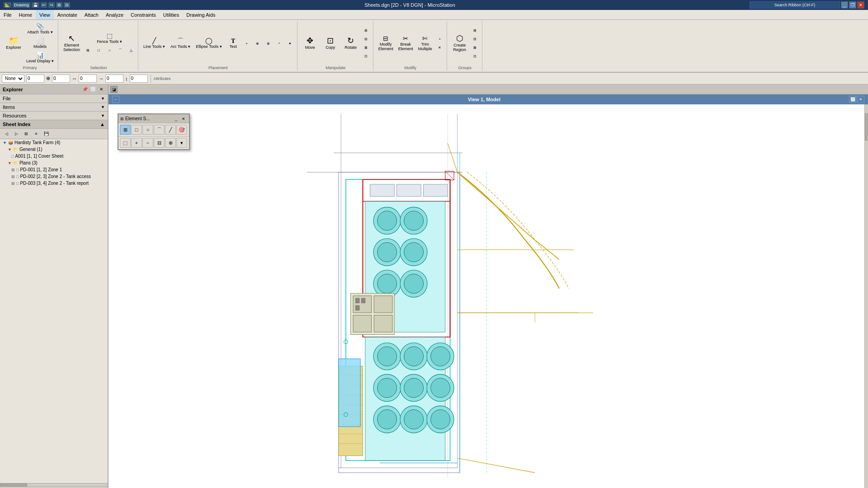 This screenshot has width=868, height=488. What do you see at coordinates (440, 39) in the screenshot?
I see `mod-btn1: +` at bounding box center [440, 39].